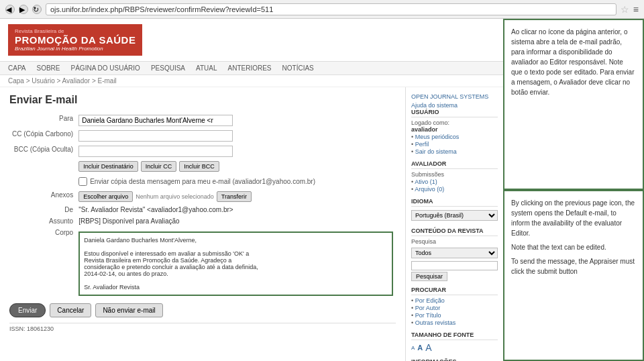  What do you see at coordinates (413, 348) in the screenshot?
I see `font-small-btn: A` at bounding box center [413, 348].